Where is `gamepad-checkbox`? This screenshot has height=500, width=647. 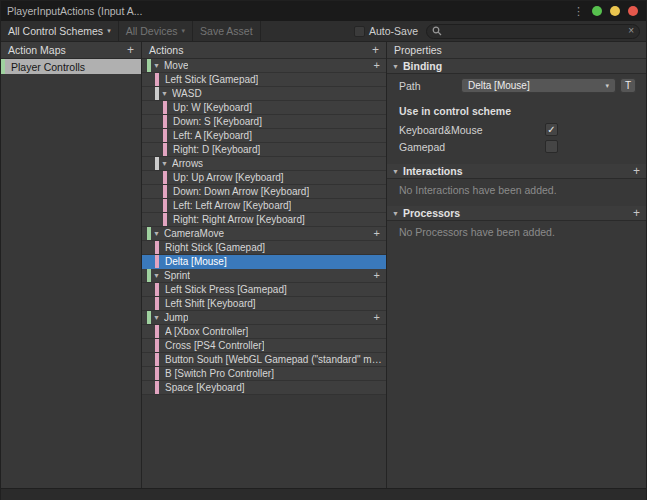 gamepad-checkbox is located at coordinates (552, 146).